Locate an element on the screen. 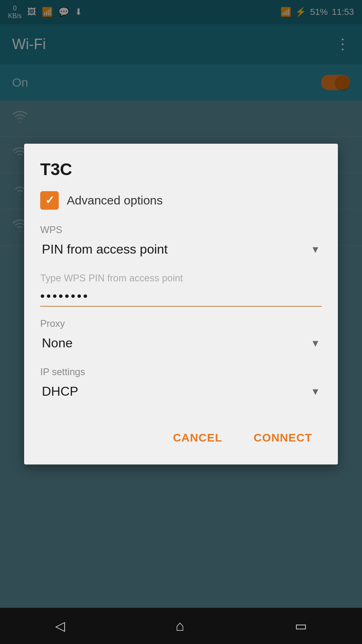 The height and width of the screenshot is (644, 362). ip-settings-field-group: IP settings DHCP ▼ is located at coordinates (181, 385).